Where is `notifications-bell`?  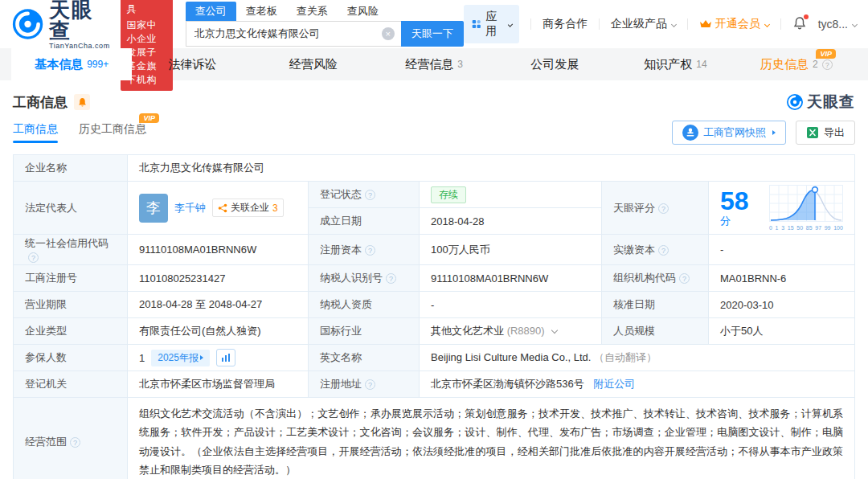 notifications-bell is located at coordinates (800, 24).